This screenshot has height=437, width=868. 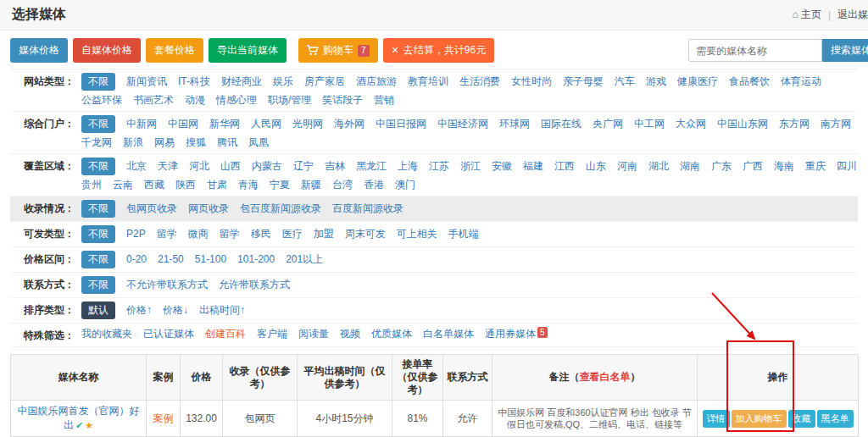 What do you see at coordinates (374, 185) in the screenshot?
I see `filter-option: 香港` at bounding box center [374, 185].